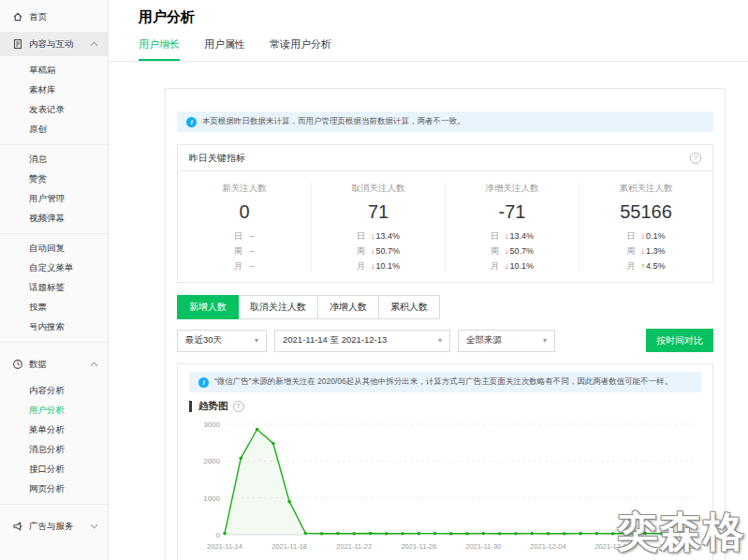 This screenshot has width=748, height=560. I want to click on svg-text: 2021-11-22, so click(354, 547).